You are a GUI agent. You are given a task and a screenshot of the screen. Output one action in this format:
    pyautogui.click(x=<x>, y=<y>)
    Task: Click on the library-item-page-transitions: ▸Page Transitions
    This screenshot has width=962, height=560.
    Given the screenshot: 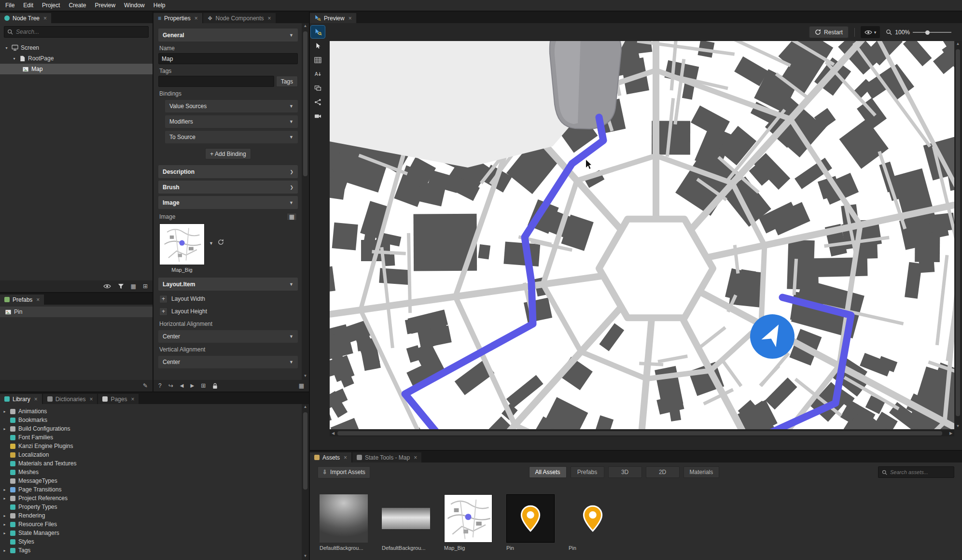 What is the action you would take?
    pyautogui.click(x=152, y=490)
    